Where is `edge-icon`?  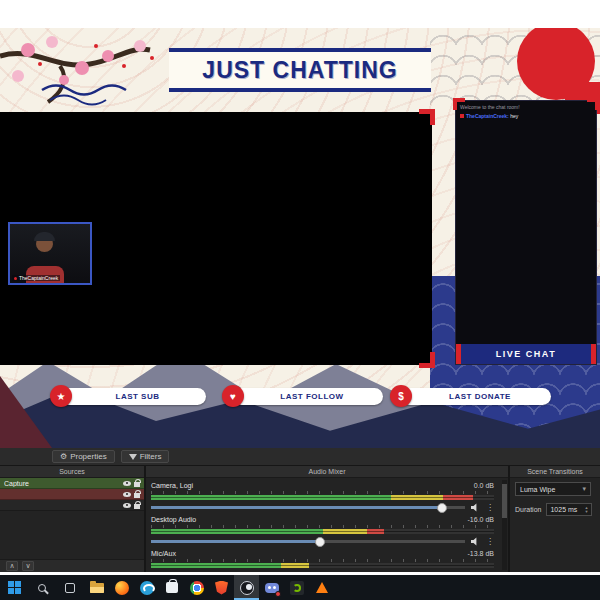
edge-icon is located at coordinates (147, 588).